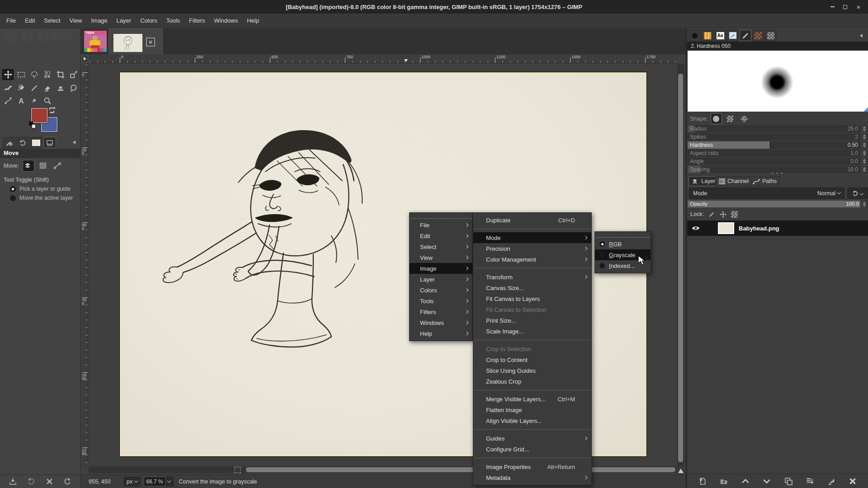  I want to click on context-menu-item: Filters, so click(441, 312).